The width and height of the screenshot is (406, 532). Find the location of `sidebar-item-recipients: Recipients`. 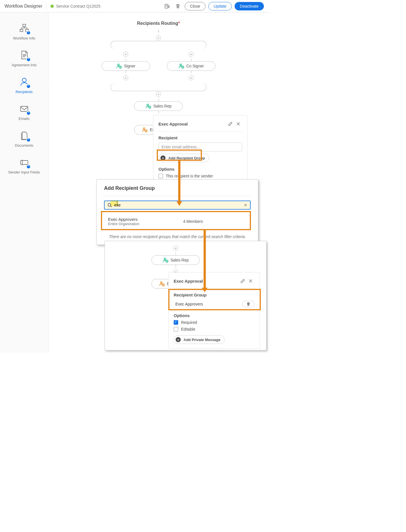

sidebar-item-recipients: Recipients is located at coordinates (24, 85).